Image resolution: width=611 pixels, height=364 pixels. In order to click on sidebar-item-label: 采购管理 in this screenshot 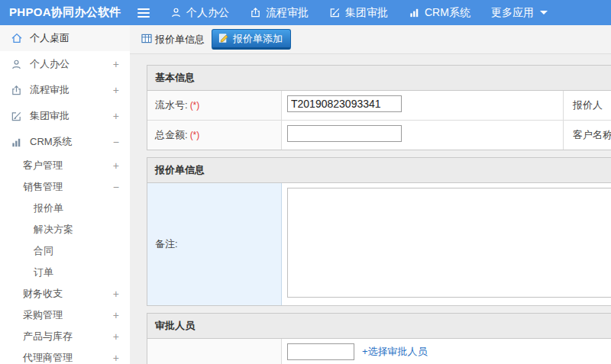, I will do `click(43, 315)`.